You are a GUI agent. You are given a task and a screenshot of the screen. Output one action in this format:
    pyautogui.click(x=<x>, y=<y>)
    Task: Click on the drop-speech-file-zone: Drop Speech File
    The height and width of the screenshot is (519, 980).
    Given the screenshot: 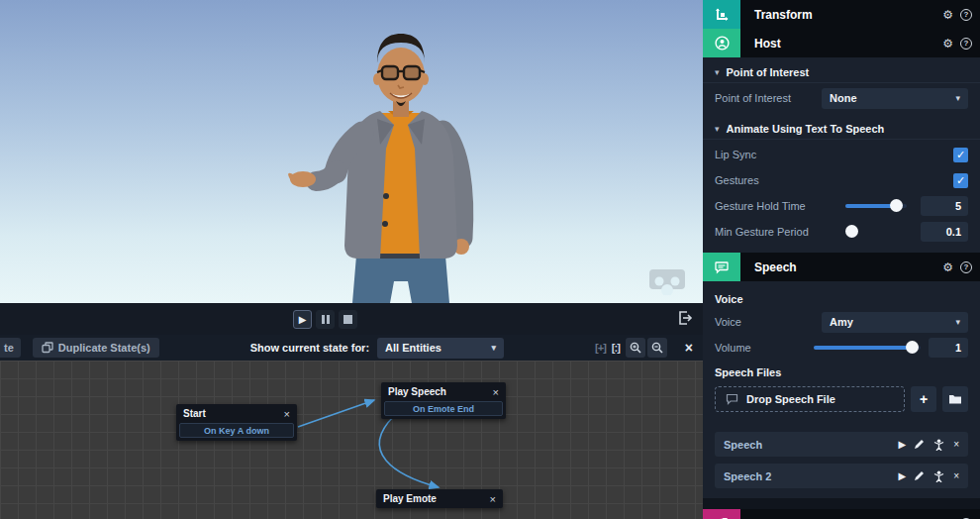 What is the action you would take?
    pyautogui.click(x=810, y=399)
    